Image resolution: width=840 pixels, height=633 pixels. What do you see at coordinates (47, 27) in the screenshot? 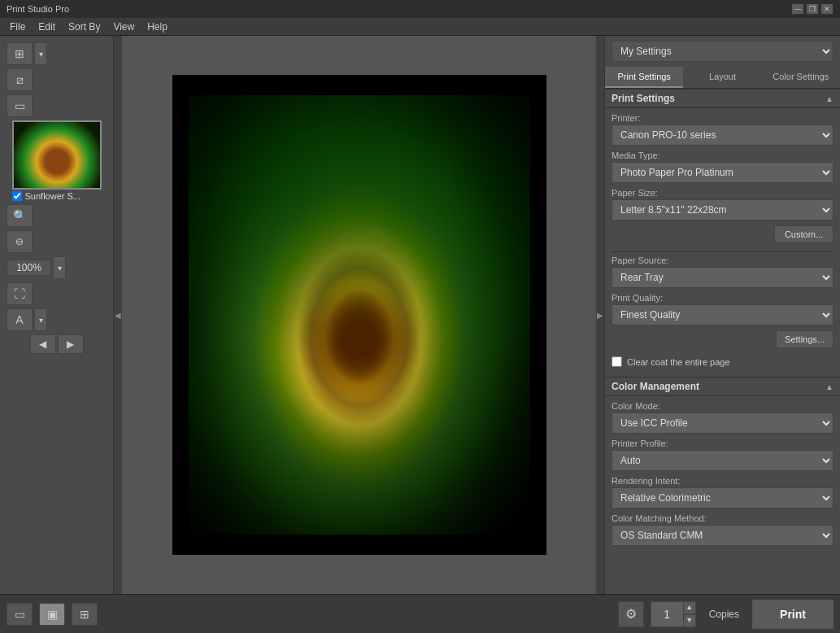
I see `menu-edit: Edit` at bounding box center [47, 27].